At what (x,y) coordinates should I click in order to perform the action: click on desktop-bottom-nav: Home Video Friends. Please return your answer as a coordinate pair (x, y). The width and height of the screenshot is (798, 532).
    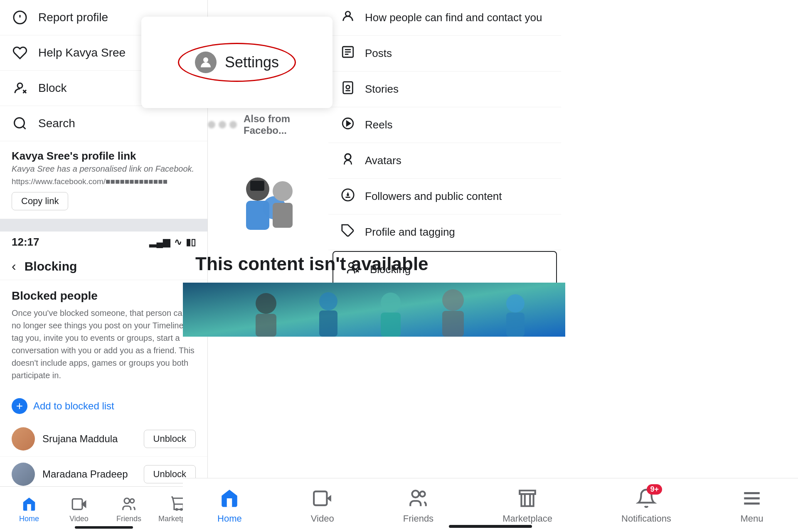
    Looking at the image, I should click on (490, 505).